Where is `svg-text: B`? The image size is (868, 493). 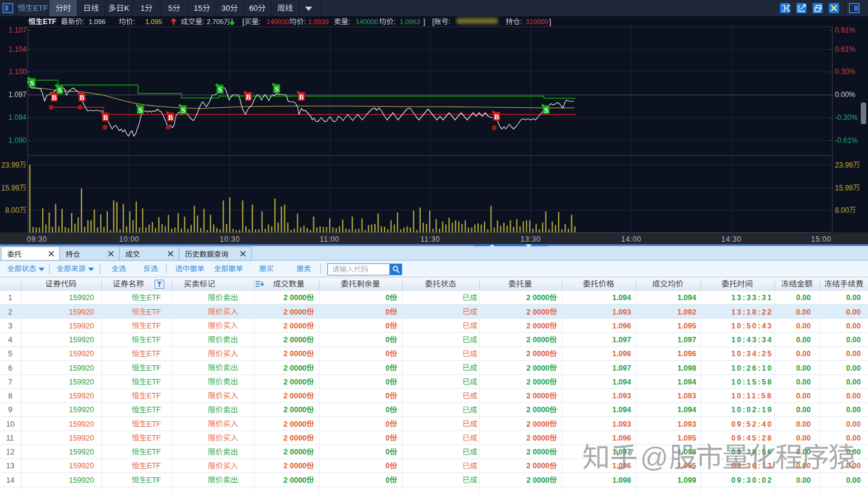 svg-text: B is located at coordinates (54, 98).